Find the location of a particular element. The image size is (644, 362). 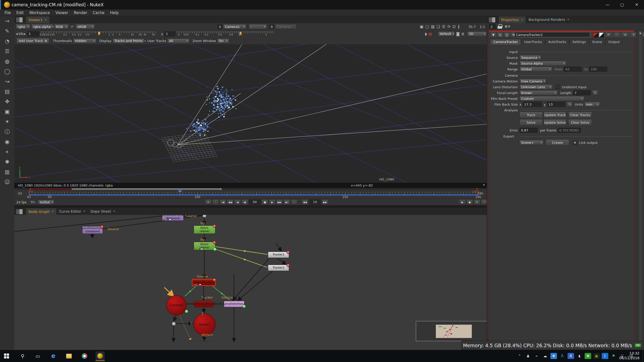

film-x-field: 17.3 is located at coordinates (532, 104).